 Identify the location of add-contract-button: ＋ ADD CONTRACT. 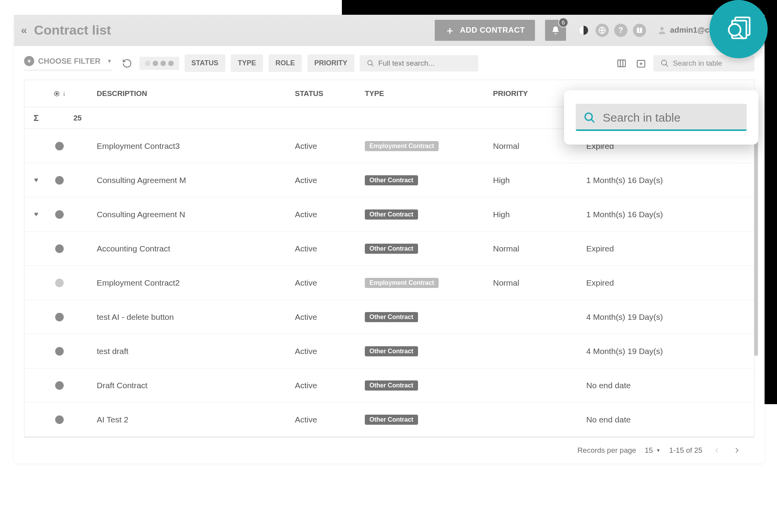
(485, 30).